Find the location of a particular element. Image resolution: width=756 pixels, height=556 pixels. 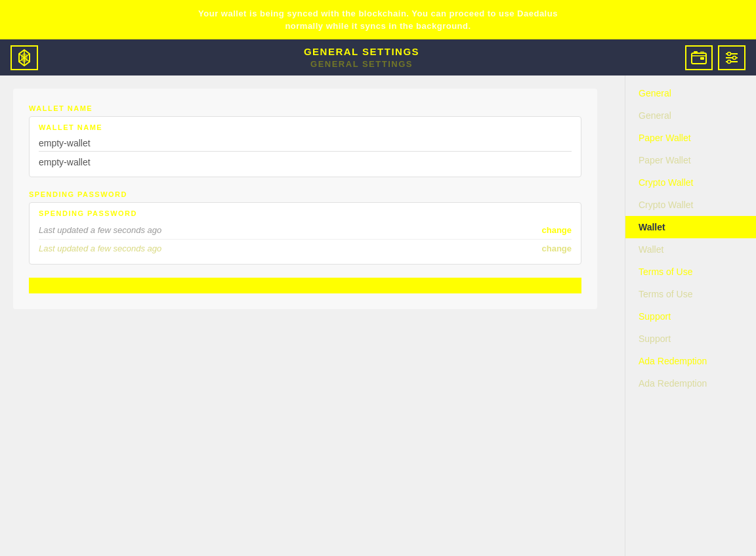

sidebar-item-wallet-shadow: Wallet is located at coordinates (690, 249).